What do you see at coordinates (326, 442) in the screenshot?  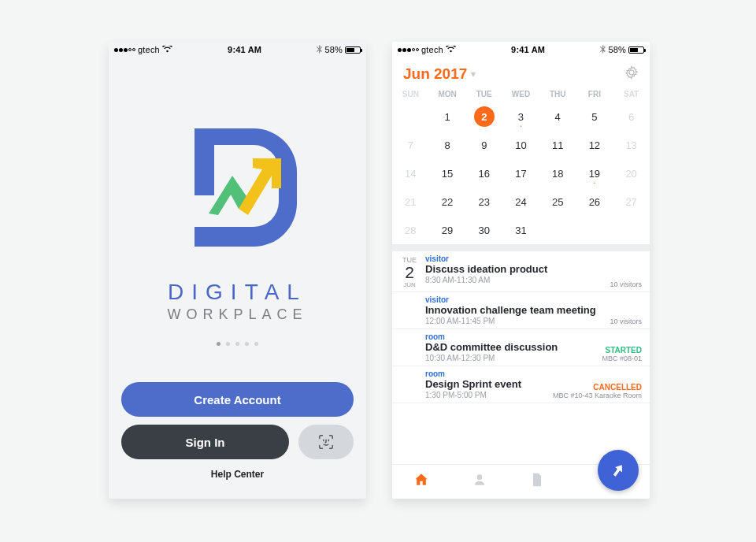 I see `face-id-button` at bounding box center [326, 442].